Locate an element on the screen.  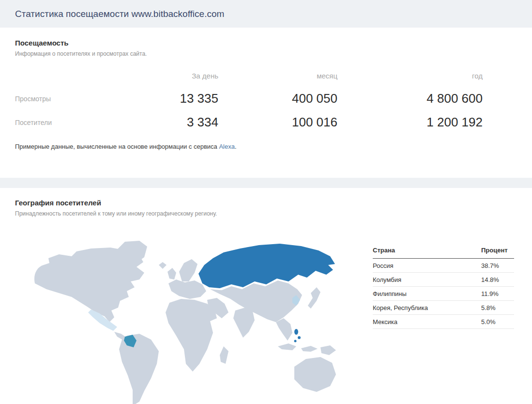
geography-section-title: География посетителей is located at coordinates (184, 202).